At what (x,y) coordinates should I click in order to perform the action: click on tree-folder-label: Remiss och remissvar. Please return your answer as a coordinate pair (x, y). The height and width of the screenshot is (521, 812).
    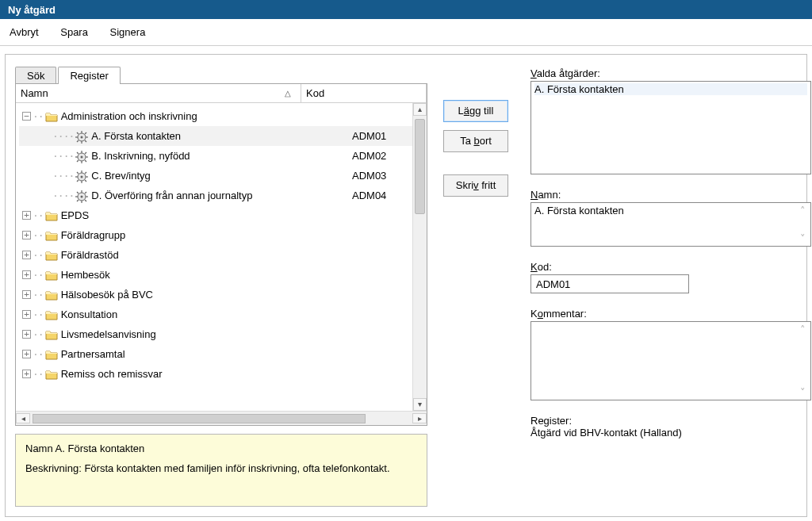
    Looking at the image, I should click on (112, 374).